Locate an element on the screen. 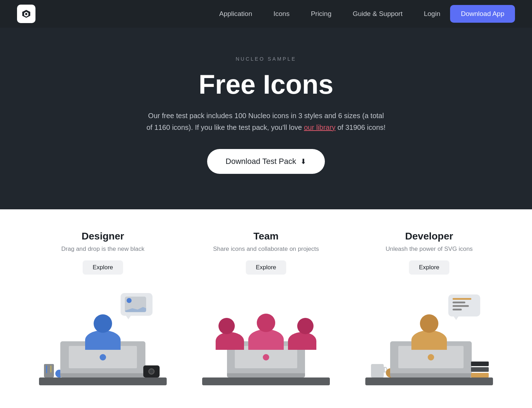 This screenshot has width=532, height=408. designer-subtitle: Drag and drop is the new black is located at coordinates (103, 249).